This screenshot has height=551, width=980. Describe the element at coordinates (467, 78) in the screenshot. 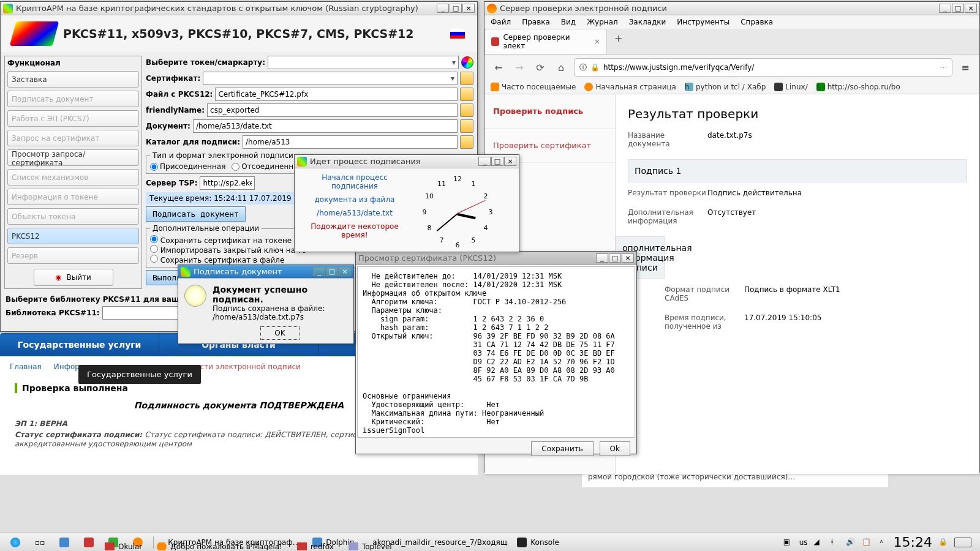

I see `cert-browse-button` at that location.